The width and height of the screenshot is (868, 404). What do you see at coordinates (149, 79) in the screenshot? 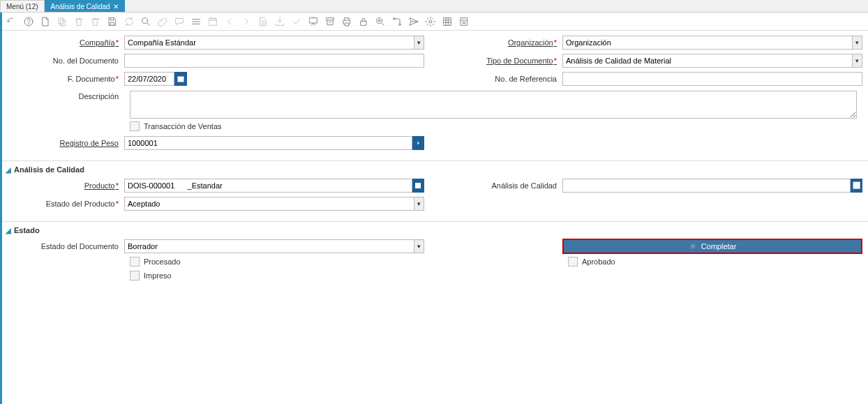
I see `docdate-field` at bounding box center [149, 79].